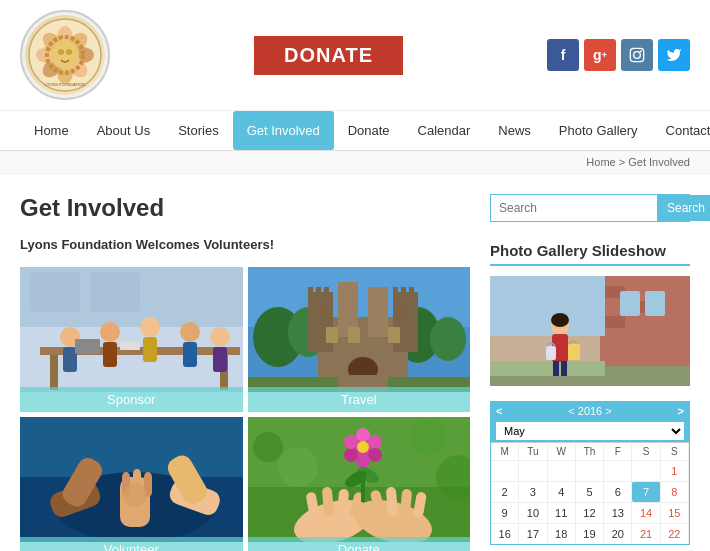 The image size is (710, 551). Describe the element at coordinates (132, 484) in the screenshot. I see `volunteer-card: Volunteer` at that location.